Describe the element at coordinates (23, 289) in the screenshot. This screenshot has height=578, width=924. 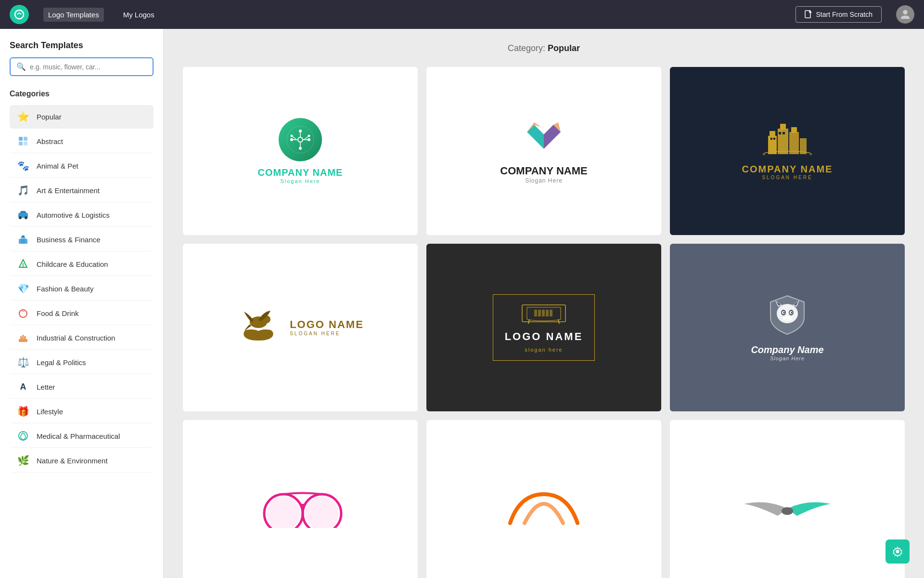
I see `fashion-icon: 💎` at that location.